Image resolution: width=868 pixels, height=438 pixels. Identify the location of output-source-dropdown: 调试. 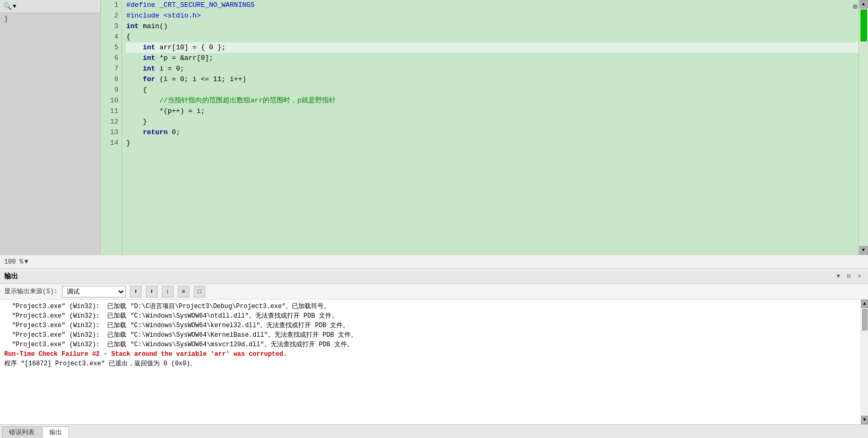
(94, 292).